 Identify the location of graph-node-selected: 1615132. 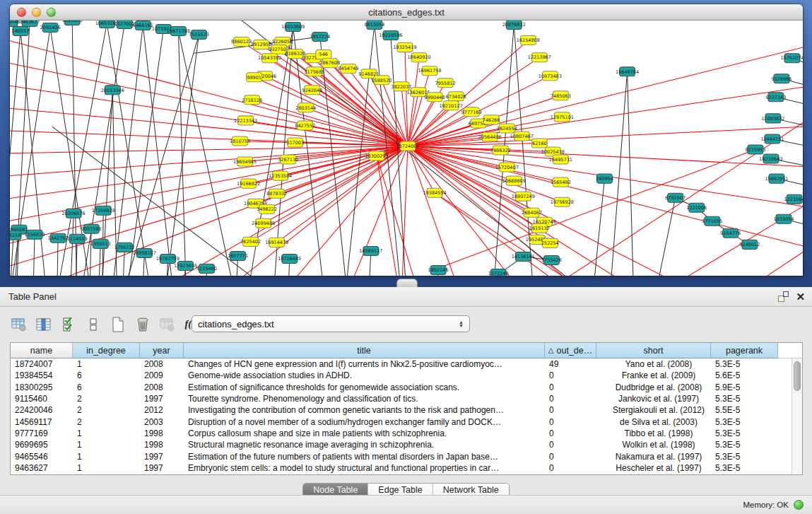
(540, 228).